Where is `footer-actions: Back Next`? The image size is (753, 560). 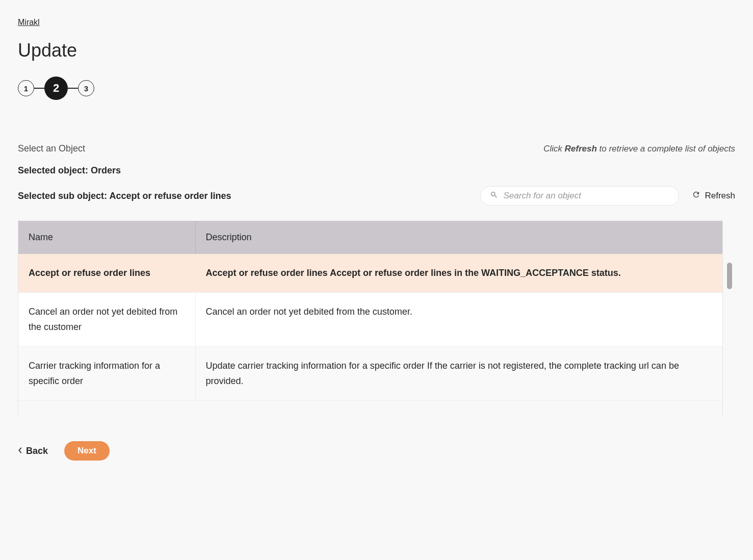
footer-actions: Back Next is located at coordinates (376, 451).